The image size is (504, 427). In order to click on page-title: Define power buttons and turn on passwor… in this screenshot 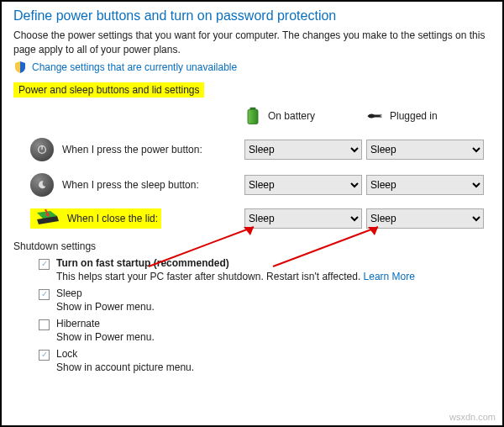, I will do `click(252, 16)`.